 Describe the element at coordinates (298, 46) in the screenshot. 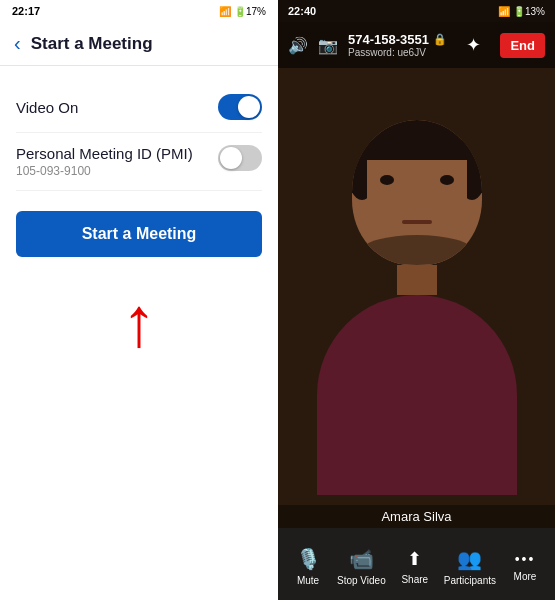

I see `speaker-icon: 🔊` at that location.